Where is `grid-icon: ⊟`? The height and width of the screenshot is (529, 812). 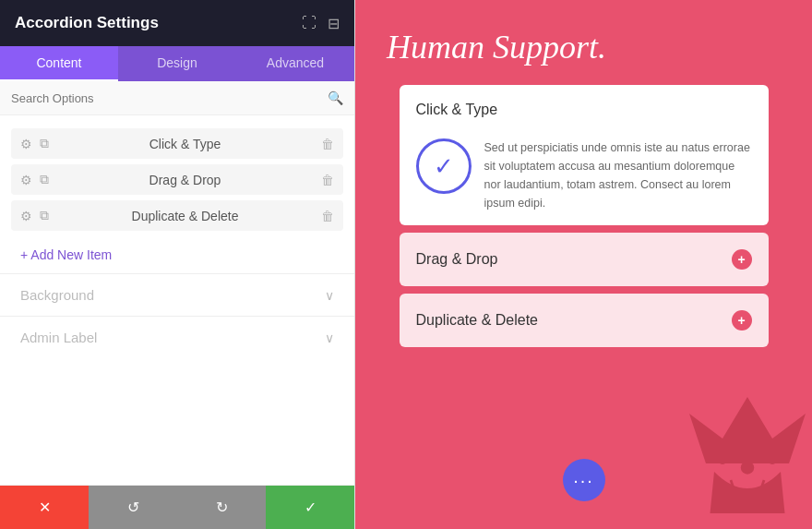
grid-icon: ⊟ is located at coordinates (334, 24).